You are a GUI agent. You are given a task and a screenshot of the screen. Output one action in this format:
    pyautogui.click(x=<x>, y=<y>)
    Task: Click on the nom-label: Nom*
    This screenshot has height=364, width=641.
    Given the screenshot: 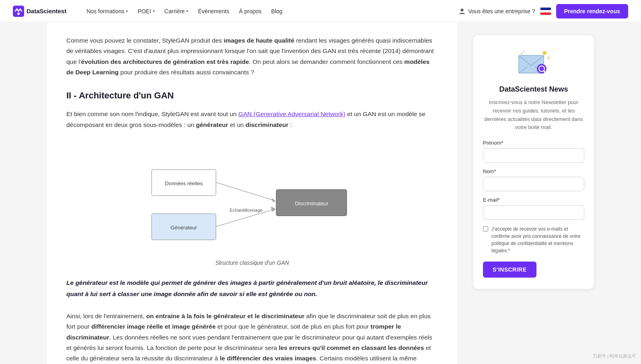 What is the action you would take?
    pyautogui.click(x=534, y=171)
    